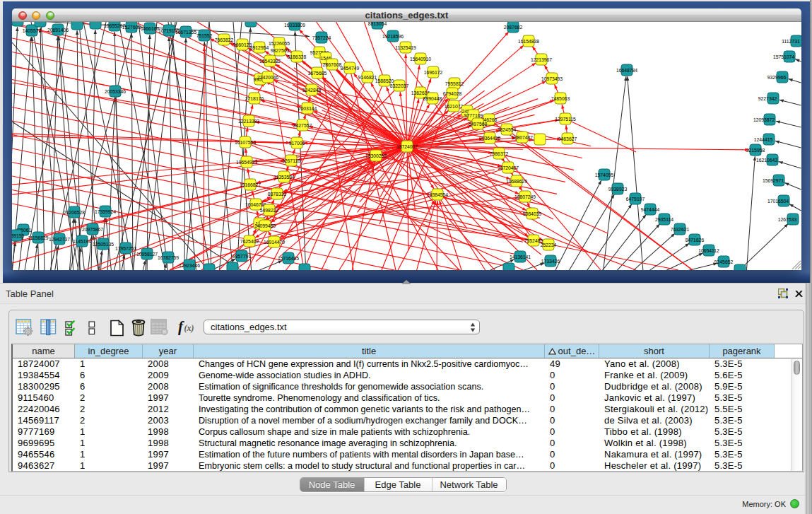 The image size is (812, 514). Describe the element at coordinates (525, 197) in the screenshot. I see `svg-text: 18807249` at that location.